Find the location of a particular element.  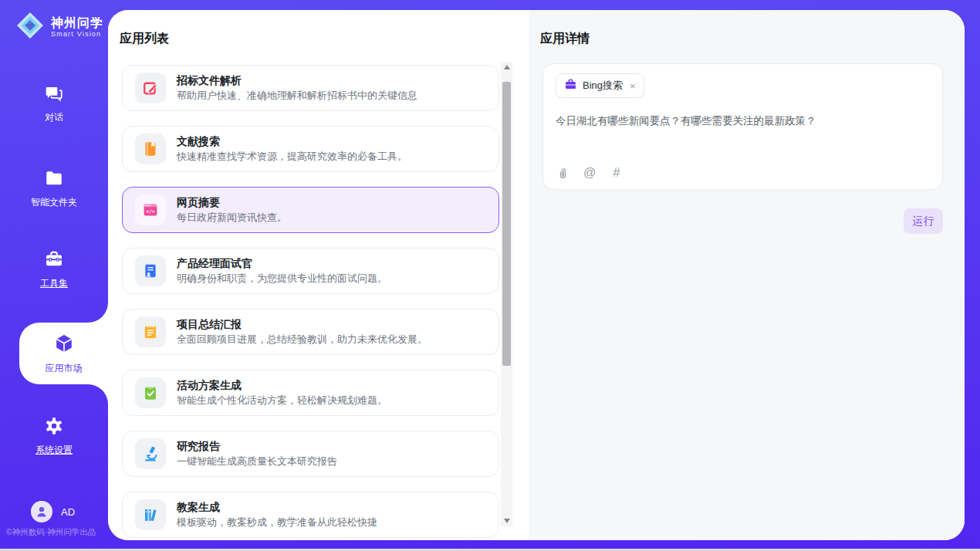

query-text: 今日湖北有哪些新闻要点？有哪些需要关注的最新政策？ is located at coordinates (742, 120).